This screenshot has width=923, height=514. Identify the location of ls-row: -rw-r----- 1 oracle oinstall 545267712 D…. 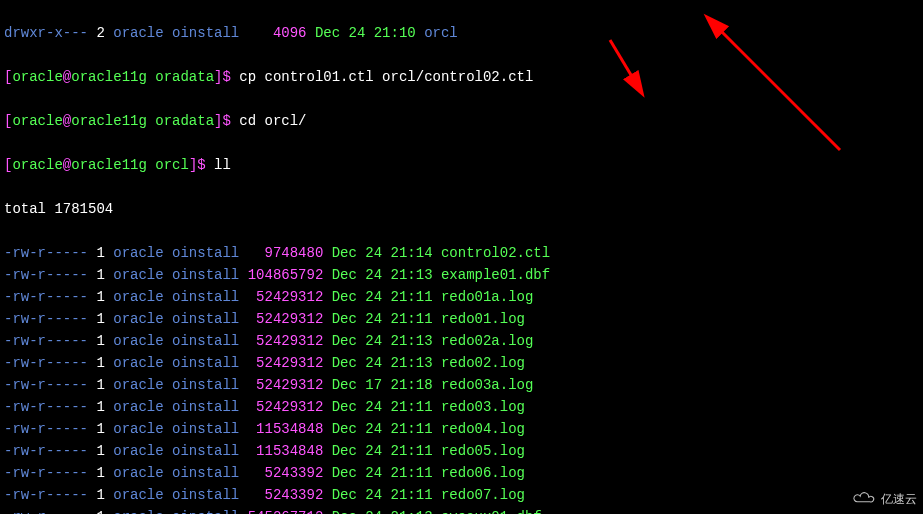
(462, 510).